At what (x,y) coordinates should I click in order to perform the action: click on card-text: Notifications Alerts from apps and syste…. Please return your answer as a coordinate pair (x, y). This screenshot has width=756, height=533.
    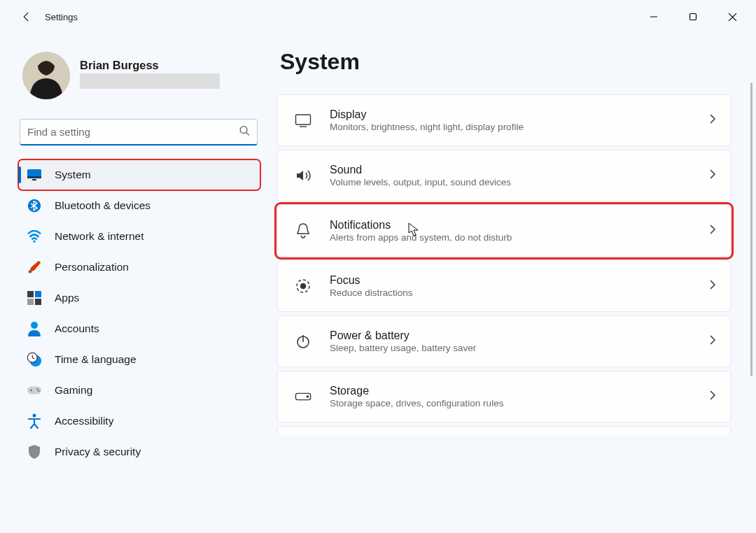
    Looking at the image, I should click on (421, 231).